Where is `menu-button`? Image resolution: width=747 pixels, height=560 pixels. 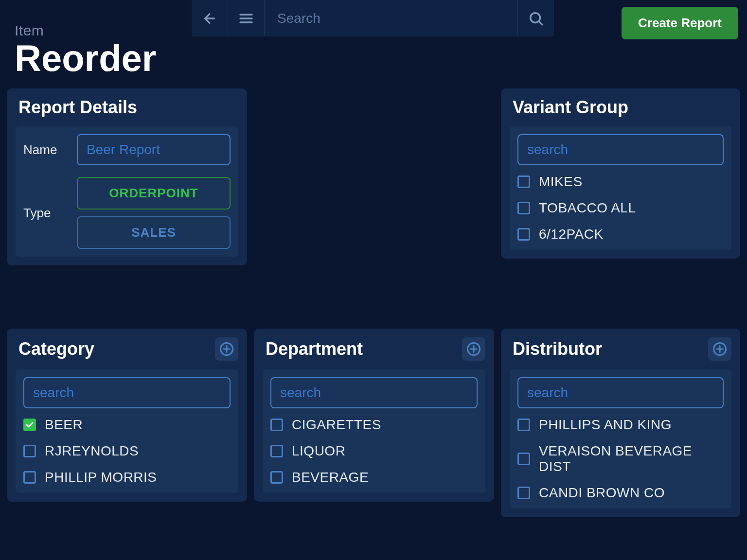 menu-button is located at coordinates (246, 18).